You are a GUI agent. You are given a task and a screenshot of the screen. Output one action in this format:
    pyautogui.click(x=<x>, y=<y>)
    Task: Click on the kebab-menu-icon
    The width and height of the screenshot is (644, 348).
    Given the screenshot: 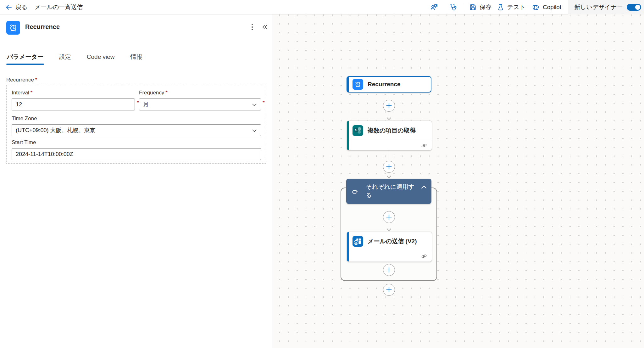 What is the action you would take?
    pyautogui.click(x=252, y=27)
    